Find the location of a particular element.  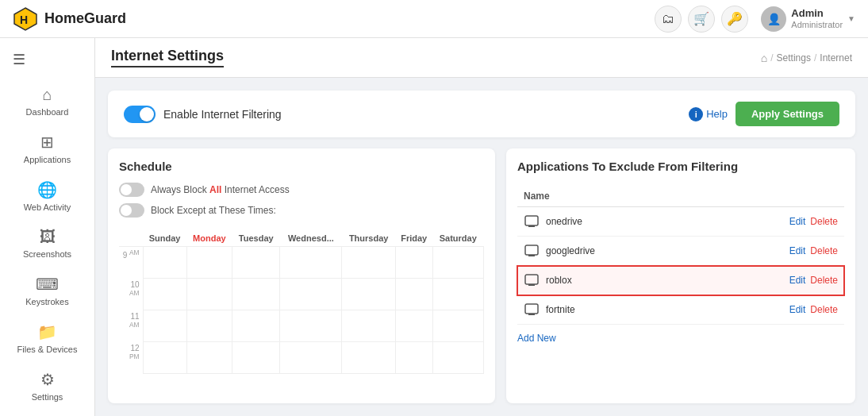

sidebar-item-screenshots: 🖼 Screenshots is located at coordinates (48, 243).